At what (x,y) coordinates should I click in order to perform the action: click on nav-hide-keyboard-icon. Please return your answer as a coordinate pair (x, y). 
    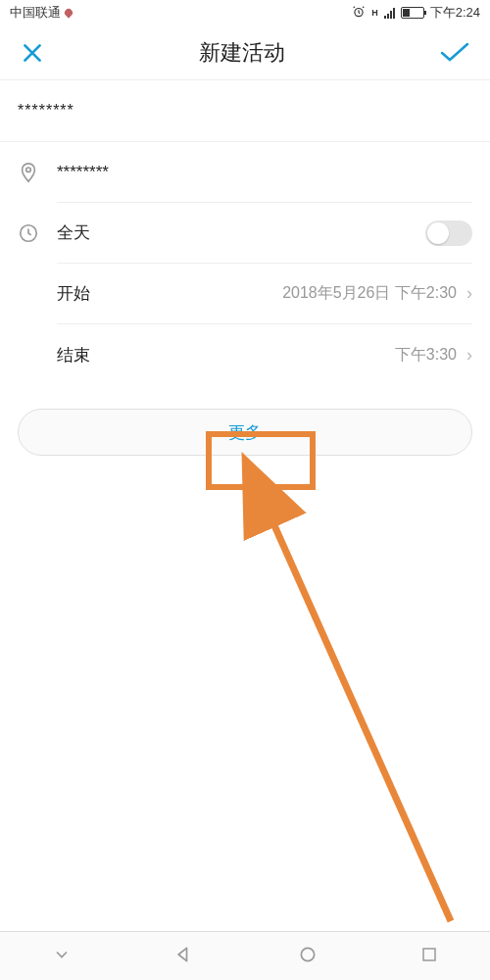
    Looking at the image, I should click on (62, 956).